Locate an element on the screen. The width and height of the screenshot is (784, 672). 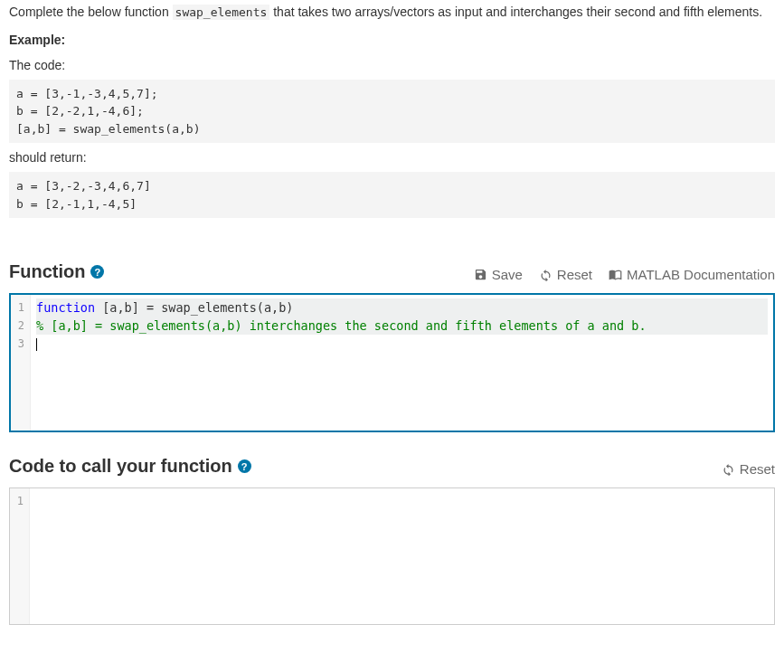
line-number: 3 is located at coordinates (20, 344).